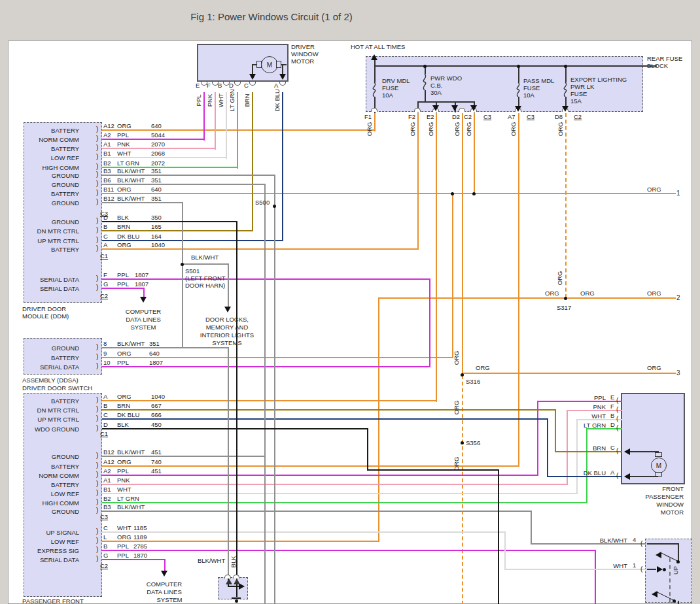  I want to click on title-bar: Fig 1: Power Windows Circuit (1 of 2), so click(271, 16).